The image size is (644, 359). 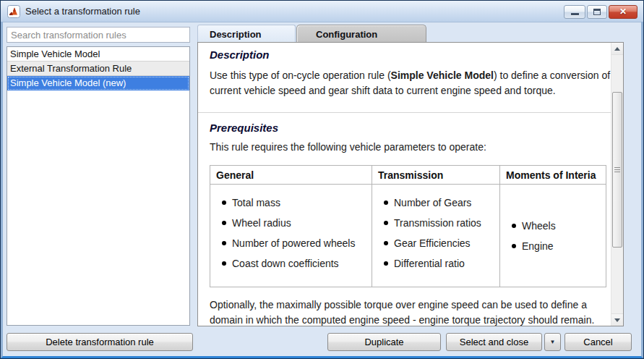 I want to click on list-item: Number of Gears, so click(x=439, y=203).